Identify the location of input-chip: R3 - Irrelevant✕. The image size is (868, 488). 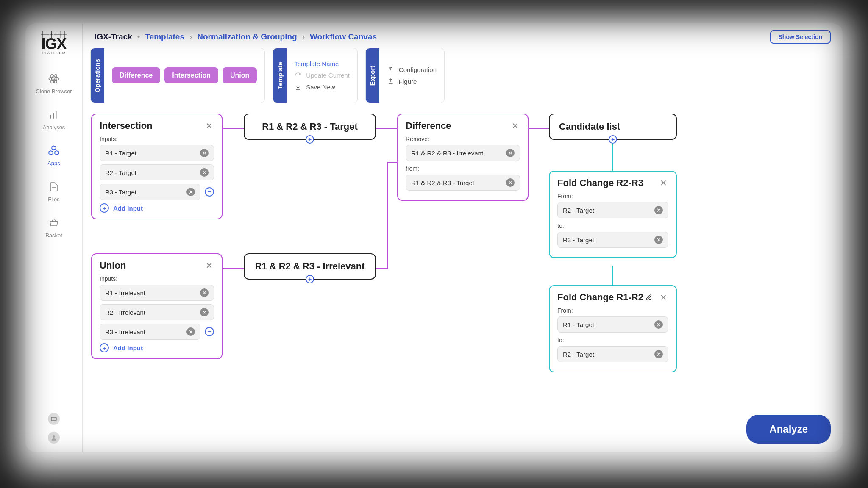
(150, 332).